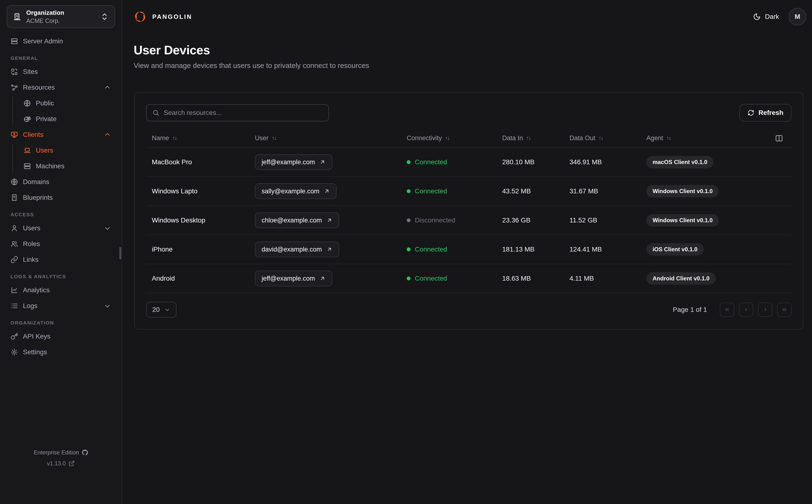 The width and height of the screenshot is (812, 504). I want to click on brand: PANGOLIN, so click(163, 17).